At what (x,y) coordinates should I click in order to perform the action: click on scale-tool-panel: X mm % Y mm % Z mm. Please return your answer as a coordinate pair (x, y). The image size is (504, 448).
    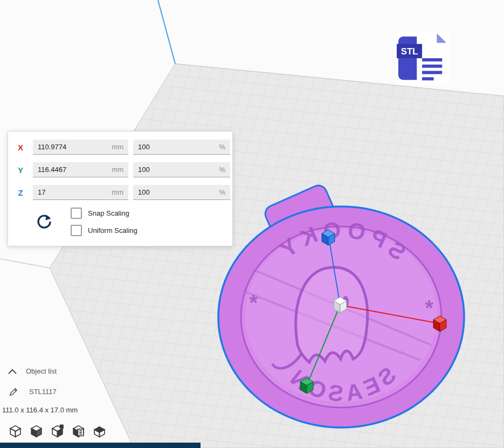
    Looking at the image, I should click on (120, 189).